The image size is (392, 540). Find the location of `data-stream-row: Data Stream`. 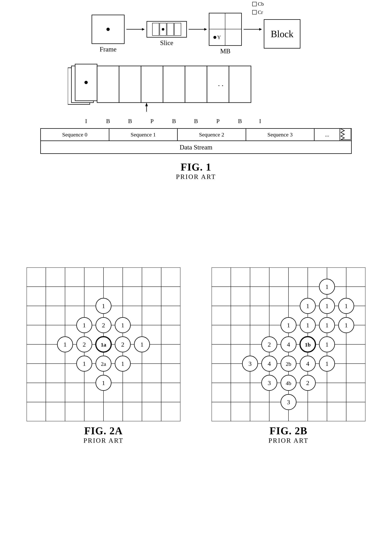

data-stream-row: Data Stream is located at coordinates (196, 147).